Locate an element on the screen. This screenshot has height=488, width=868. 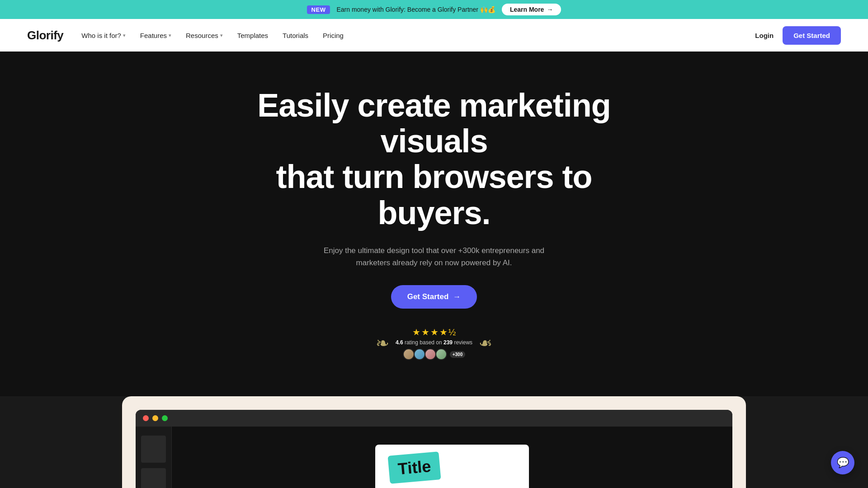
hero-cta-button: Get Started → is located at coordinates (434, 297).